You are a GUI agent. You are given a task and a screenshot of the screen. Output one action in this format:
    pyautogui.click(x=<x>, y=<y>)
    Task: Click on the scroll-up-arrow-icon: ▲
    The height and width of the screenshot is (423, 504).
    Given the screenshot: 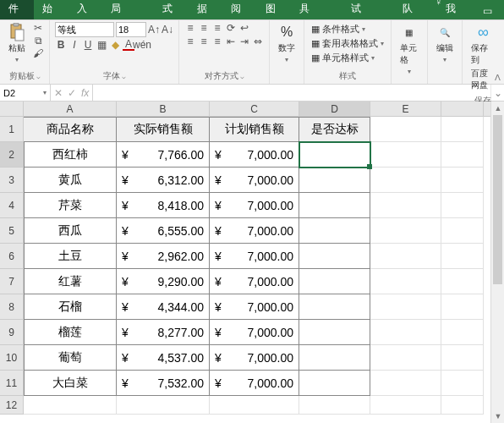 What is the action you would take?
    pyautogui.click(x=497, y=108)
    